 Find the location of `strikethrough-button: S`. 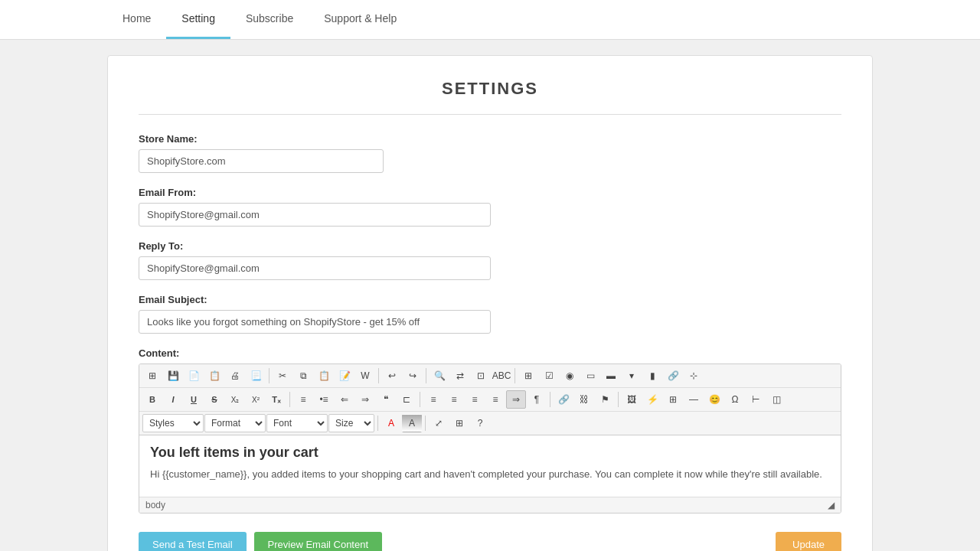

strikethrough-button: S is located at coordinates (214, 399).